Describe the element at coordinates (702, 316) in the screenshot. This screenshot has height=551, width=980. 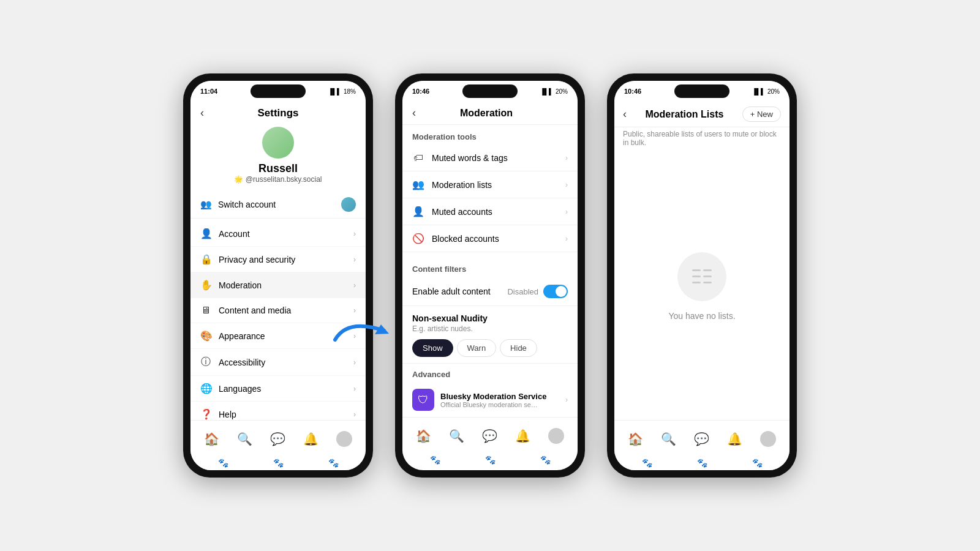
I see `empty-text: You have no lists.` at that location.